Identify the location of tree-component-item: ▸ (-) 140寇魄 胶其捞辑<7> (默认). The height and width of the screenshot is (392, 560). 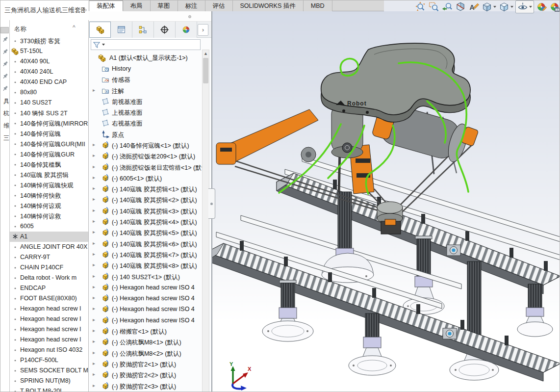
(146, 255).